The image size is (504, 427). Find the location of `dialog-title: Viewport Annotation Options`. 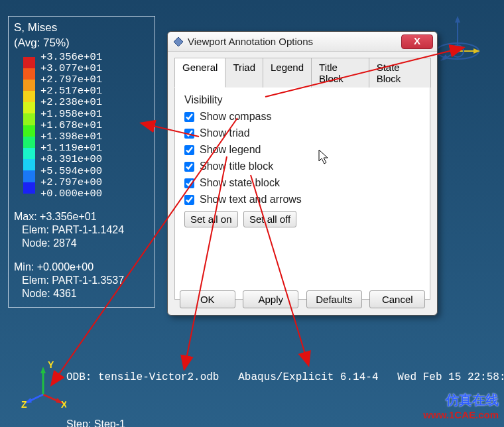

dialog-title: Viewport Annotation Options is located at coordinates (294, 41).